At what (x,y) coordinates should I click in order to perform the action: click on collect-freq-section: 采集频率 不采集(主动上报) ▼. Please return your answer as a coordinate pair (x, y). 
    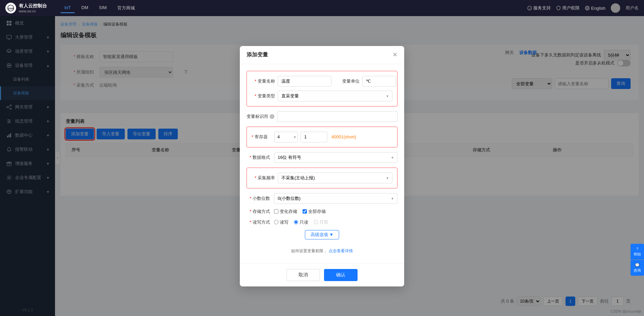
    Looking at the image, I should click on (322, 178).